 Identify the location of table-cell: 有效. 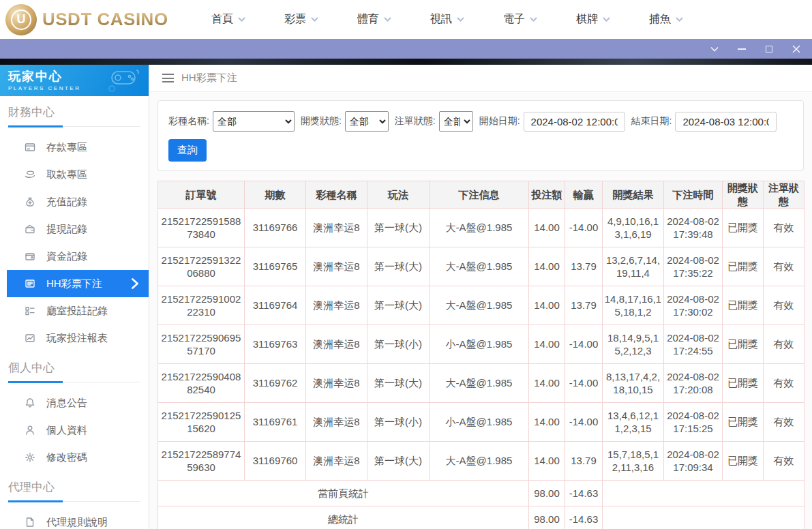
(784, 423).